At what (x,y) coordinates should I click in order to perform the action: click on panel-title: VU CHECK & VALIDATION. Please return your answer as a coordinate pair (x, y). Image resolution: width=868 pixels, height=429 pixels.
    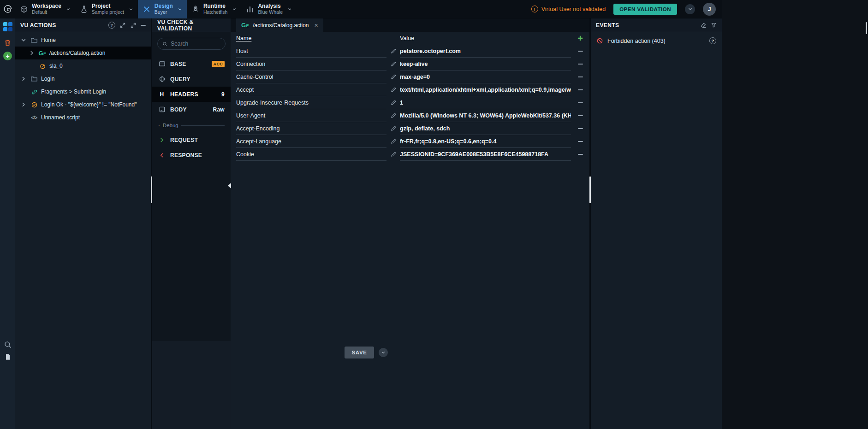
    Looking at the image, I should click on (191, 25).